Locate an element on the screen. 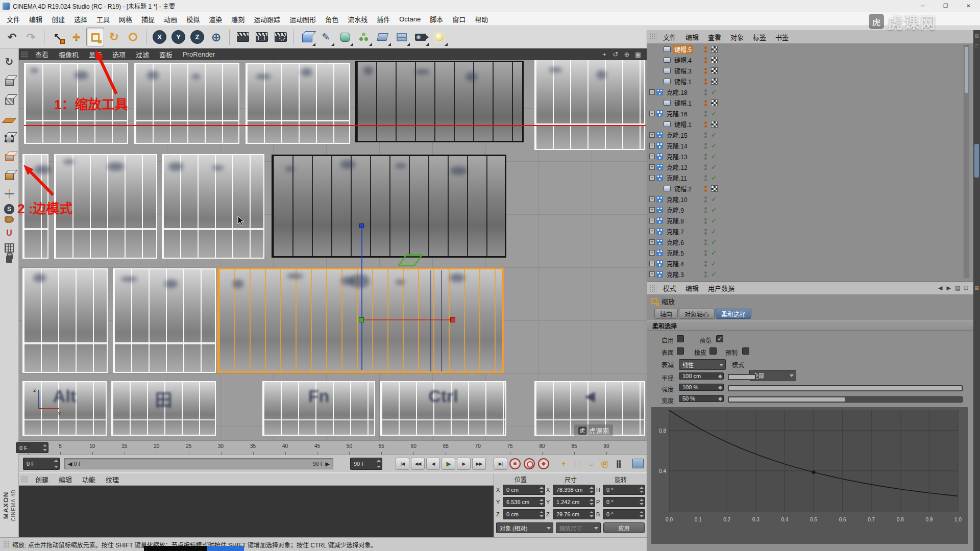  menu-工具: 工具 is located at coordinates (103, 19).